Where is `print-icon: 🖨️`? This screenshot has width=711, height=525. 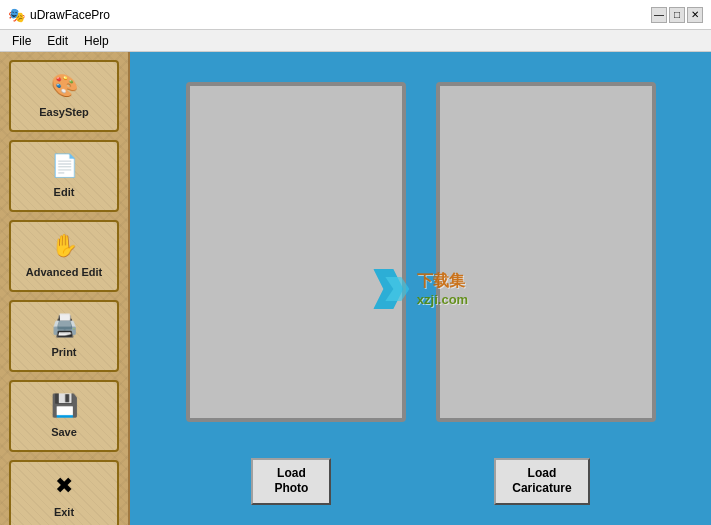 print-icon: 🖨️ is located at coordinates (64, 326).